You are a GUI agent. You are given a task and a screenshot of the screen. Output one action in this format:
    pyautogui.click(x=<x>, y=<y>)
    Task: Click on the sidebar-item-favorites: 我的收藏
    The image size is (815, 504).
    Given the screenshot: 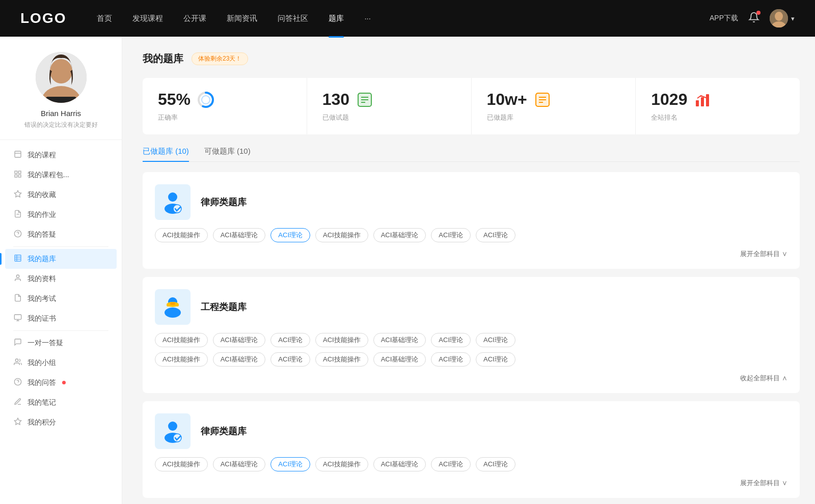 What is the action you would take?
    pyautogui.click(x=61, y=194)
    